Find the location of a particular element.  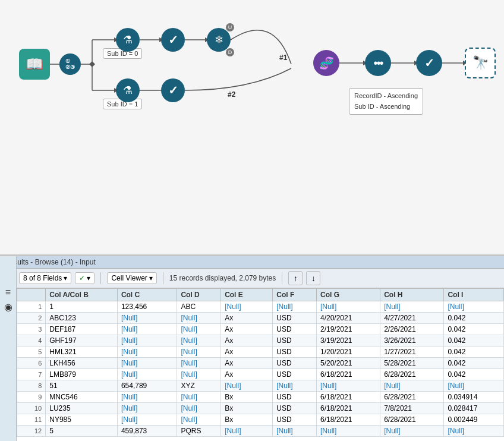

cell-h: 7/8/2021 is located at coordinates (412, 409).